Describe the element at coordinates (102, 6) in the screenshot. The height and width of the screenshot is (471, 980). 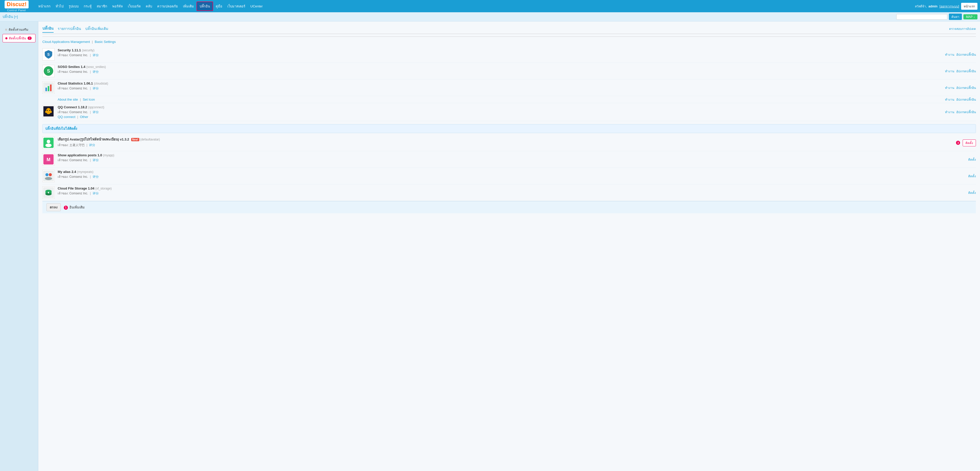
I see `nav-item-members: สมาชิก` at that location.